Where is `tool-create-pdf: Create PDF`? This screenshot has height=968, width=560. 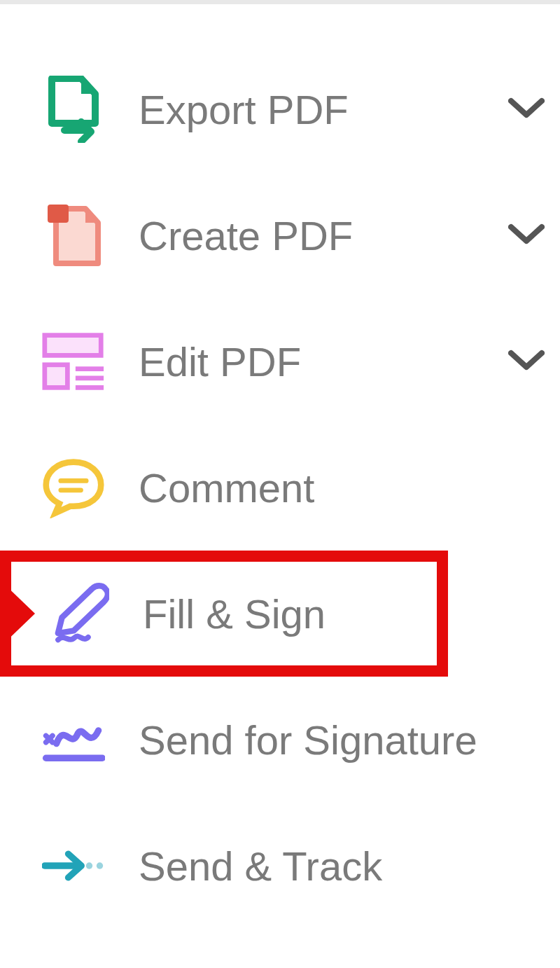 tool-create-pdf: Create PDF is located at coordinates (280, 235).